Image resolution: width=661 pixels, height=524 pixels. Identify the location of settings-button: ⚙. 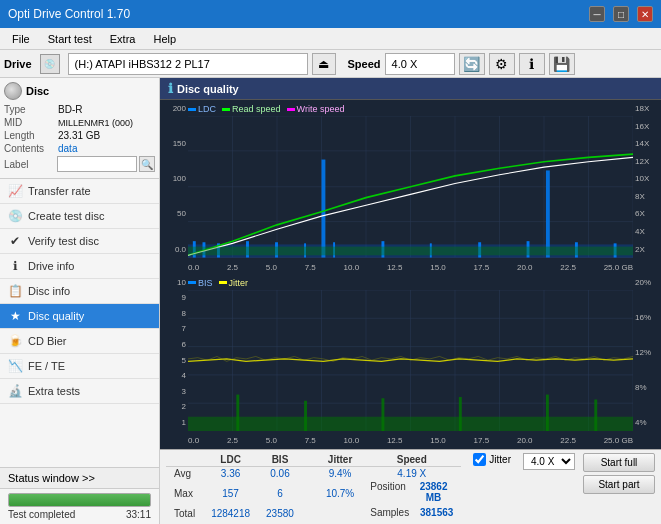
(502, 64).